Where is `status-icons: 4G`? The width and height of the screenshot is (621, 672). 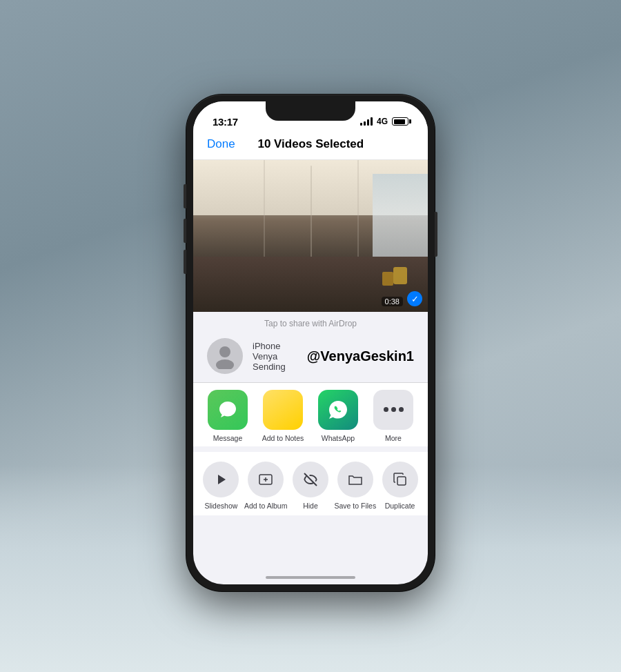
status-icons: 4G is located at coordinates (384, 121).